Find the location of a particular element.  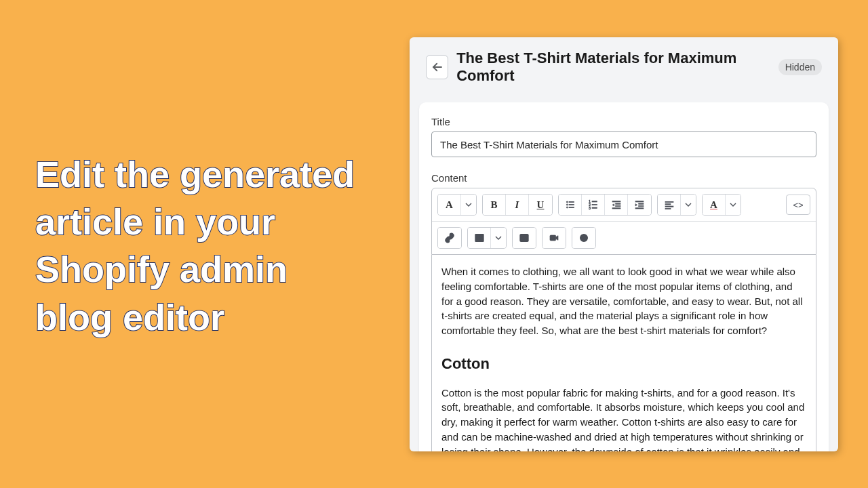

page-title: The Best T-Shirt Materials for Maximum C… is located at coordinates (613, 67).